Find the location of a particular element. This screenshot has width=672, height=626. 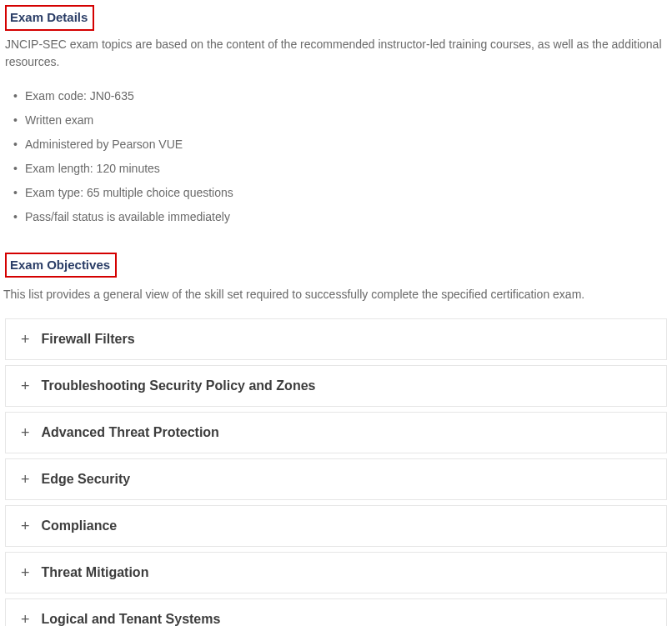

accordion-title: Advanced Threat Protection is located at coordinates (130, 433).